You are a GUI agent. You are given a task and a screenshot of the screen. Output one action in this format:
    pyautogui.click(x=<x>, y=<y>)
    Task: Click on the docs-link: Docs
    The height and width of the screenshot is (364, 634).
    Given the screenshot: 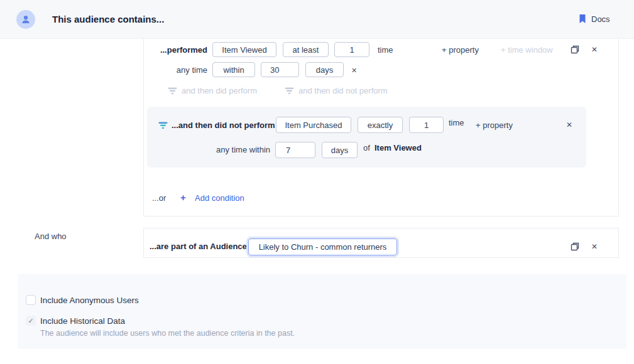 What is the action you would take?
    pyautogui.click(x=594, y=19)
    